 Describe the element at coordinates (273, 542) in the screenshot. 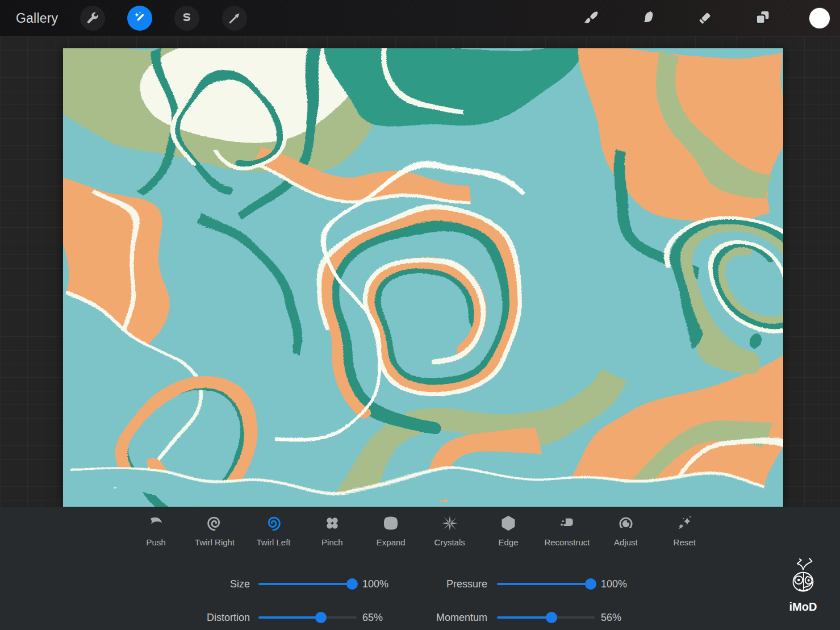

I see `liquify-mode-label: Twirl Left` at that location.